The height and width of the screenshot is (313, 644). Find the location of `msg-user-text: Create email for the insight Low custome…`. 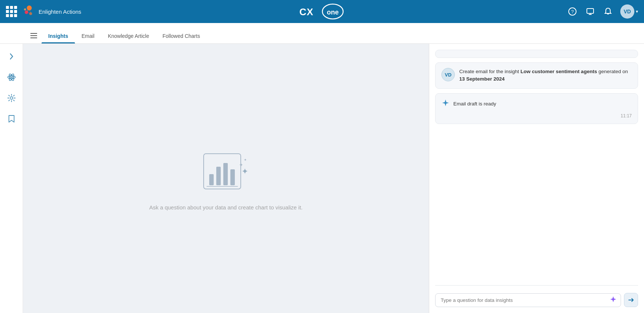

msg-user-text: Create email for the insight Low custome… is located at coordinates (545, 76).